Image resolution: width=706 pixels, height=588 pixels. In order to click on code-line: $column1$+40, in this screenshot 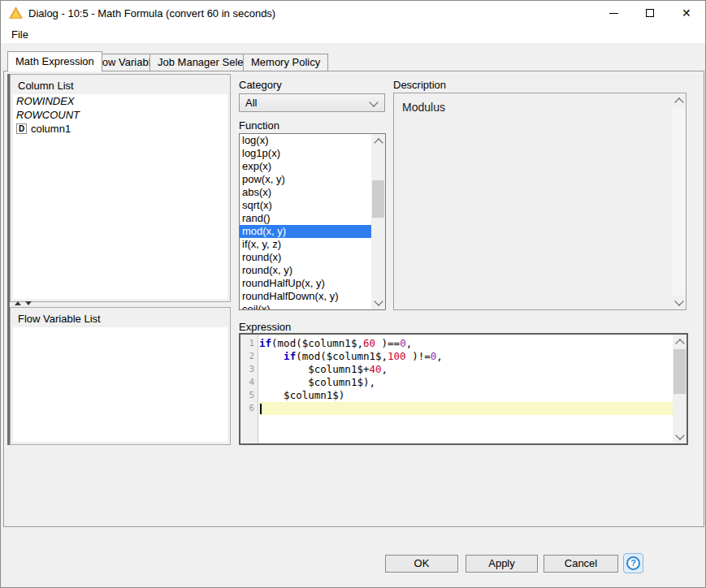, I will do `click(466, 370)`.